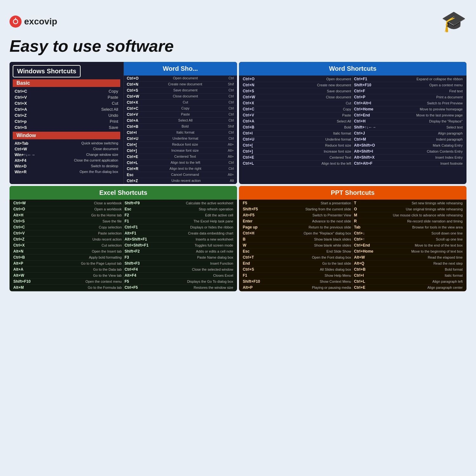 This screenshot has height=476, width=476. What do you see at coordinates (338, 145) in the screenshot?
I see `shortcut-desc: Reduce font size` at bounding box center [338, 145].